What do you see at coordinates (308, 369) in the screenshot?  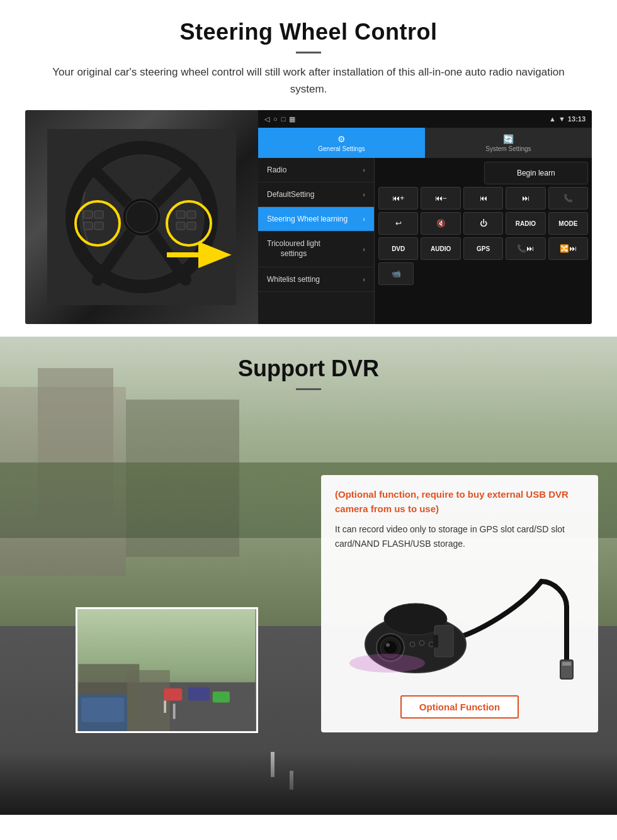 I see `dvr-section-title: Support DVR` at bounding box center [308, 369].